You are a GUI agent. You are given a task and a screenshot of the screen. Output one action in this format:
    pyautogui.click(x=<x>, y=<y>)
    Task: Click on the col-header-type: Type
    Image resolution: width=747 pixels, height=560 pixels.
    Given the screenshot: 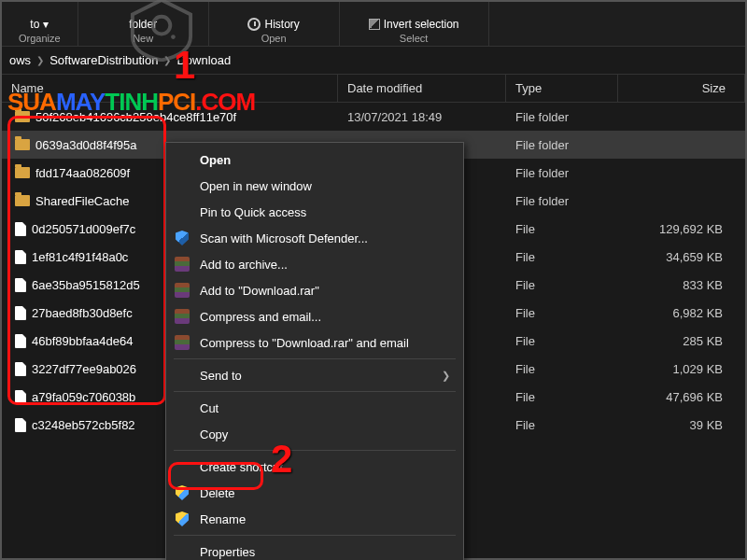 What is the action you would take?
    pyautogui.click(x=562, y=88)
    